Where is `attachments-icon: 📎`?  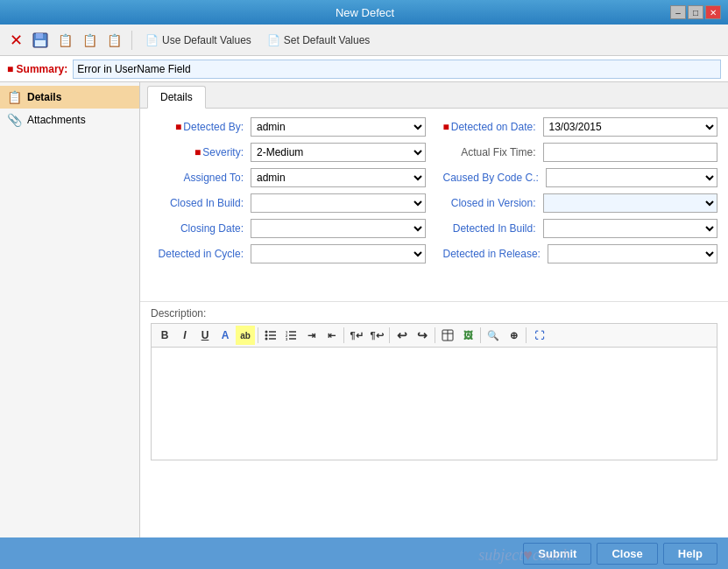 attachments-icon: 📎 is located at coordinates (14, 120).